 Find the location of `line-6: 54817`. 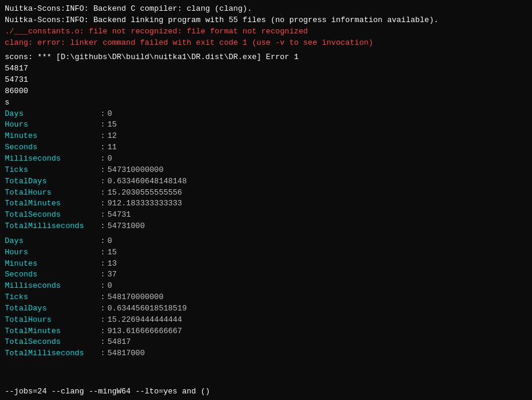

line-6: 54817 is located at coordinates (266, 69).